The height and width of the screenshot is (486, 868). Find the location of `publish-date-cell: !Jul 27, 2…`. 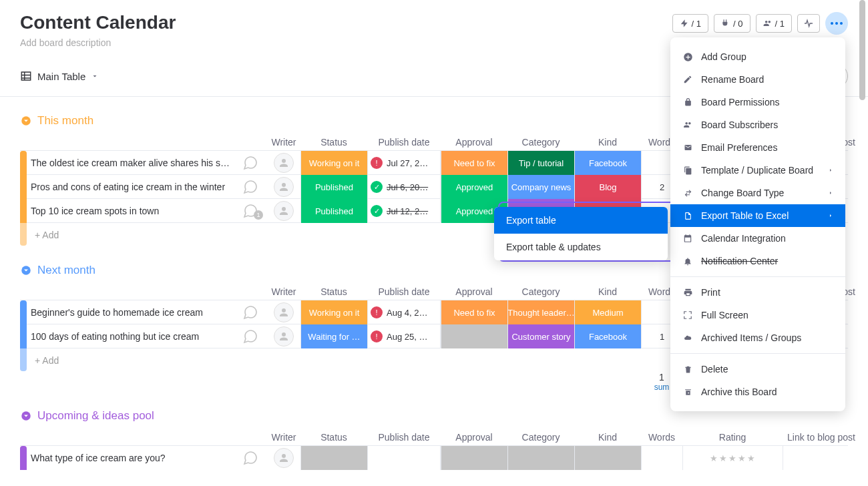

publish-date-cell: !Jul 27, 2… is located at coordinates (404, 163).